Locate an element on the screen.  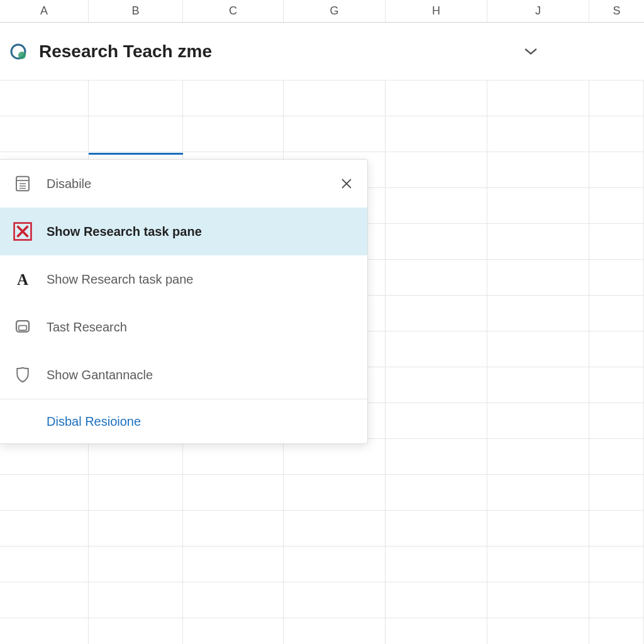
col-header-B: B is located at coordinates (136, 11).